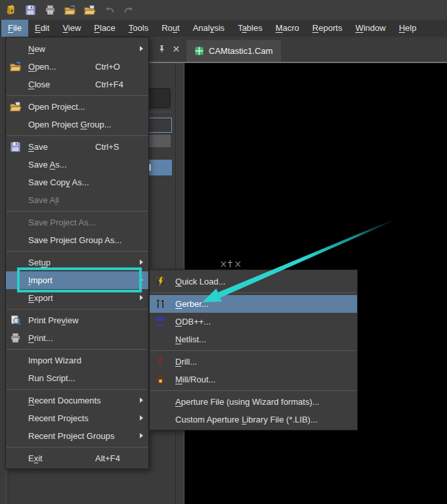  I want to click on menubar-item-window: Window, so click(370, 28).